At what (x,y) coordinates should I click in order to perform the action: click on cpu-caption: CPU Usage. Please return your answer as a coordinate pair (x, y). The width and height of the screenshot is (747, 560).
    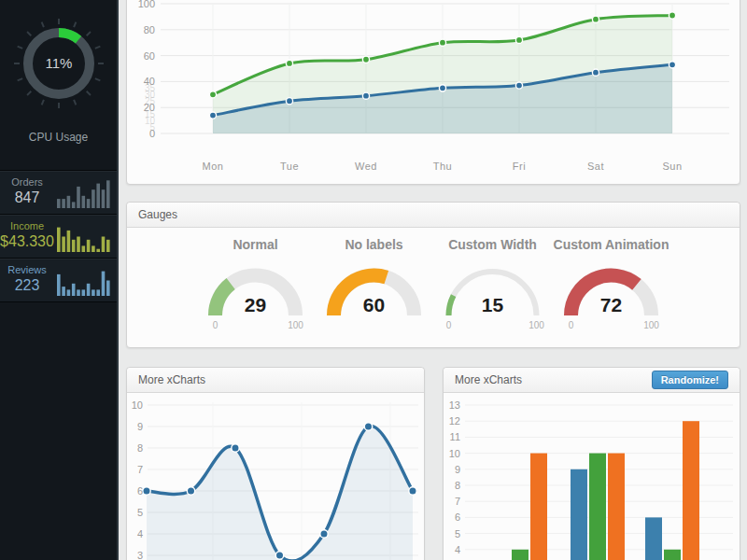
    Looking at the image, I should click on (58, 137).